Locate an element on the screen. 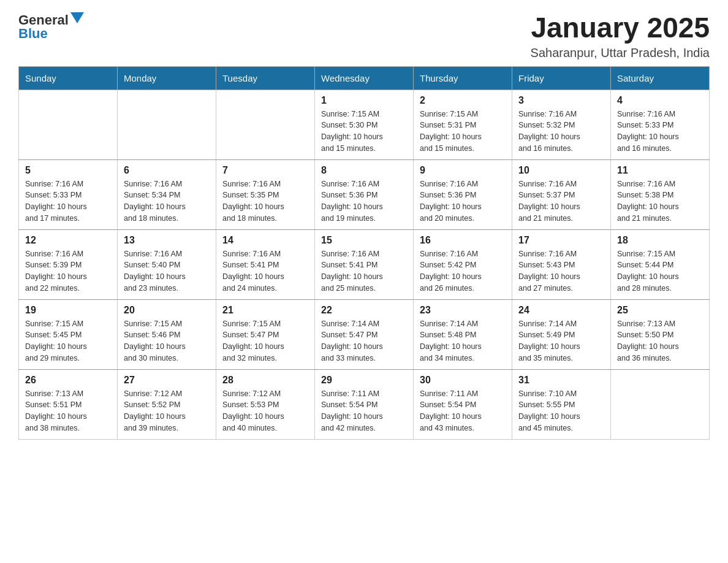 This screenshot has height=563, width=728. calendar-cell: 4Sunrise: 7:16 AM Sunset: 5:33 PM Daylig… is located at coordinates (661, 124).